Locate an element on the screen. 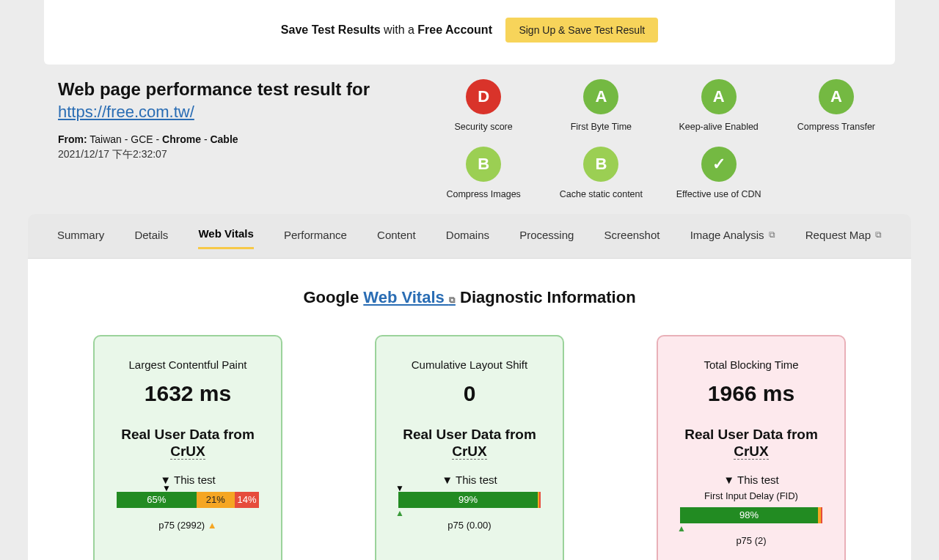  fid-note: First Input Delay (FID) is located at coordinates (751, 495).